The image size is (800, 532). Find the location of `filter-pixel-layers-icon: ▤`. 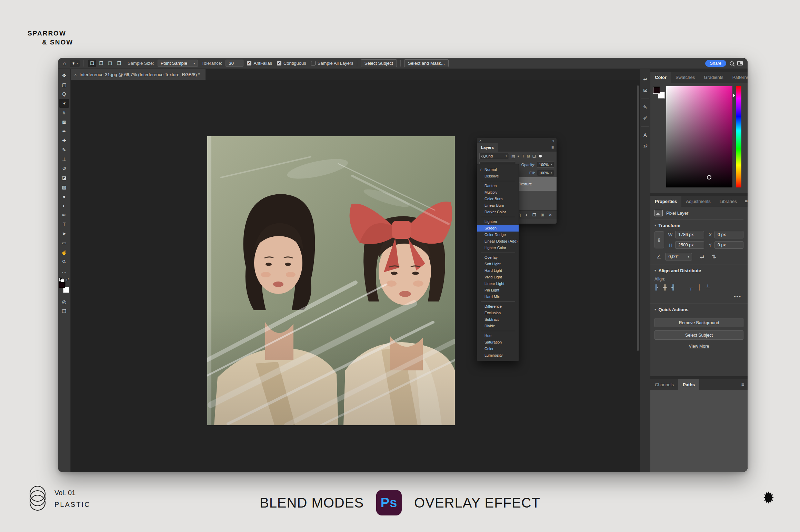

filter-pixel-layers-icon: ▤ is located at coordinates (513, 156).